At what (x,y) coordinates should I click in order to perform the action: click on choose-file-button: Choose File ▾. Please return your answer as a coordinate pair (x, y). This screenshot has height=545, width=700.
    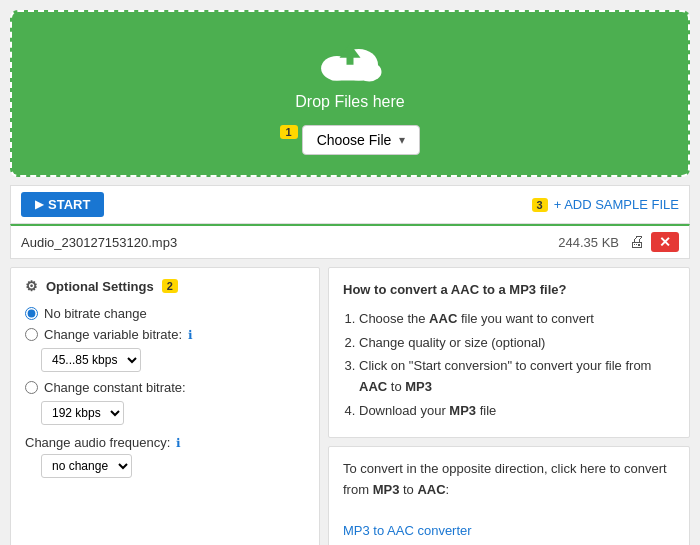
    Looking at the image, I should click on (362, 140).